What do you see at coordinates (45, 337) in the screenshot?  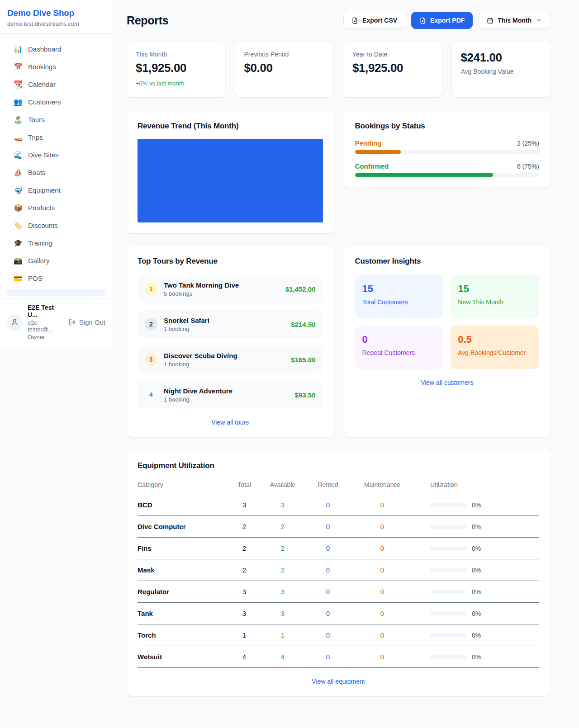 I see `user-role: Owner` at bounding box center [45, 337].